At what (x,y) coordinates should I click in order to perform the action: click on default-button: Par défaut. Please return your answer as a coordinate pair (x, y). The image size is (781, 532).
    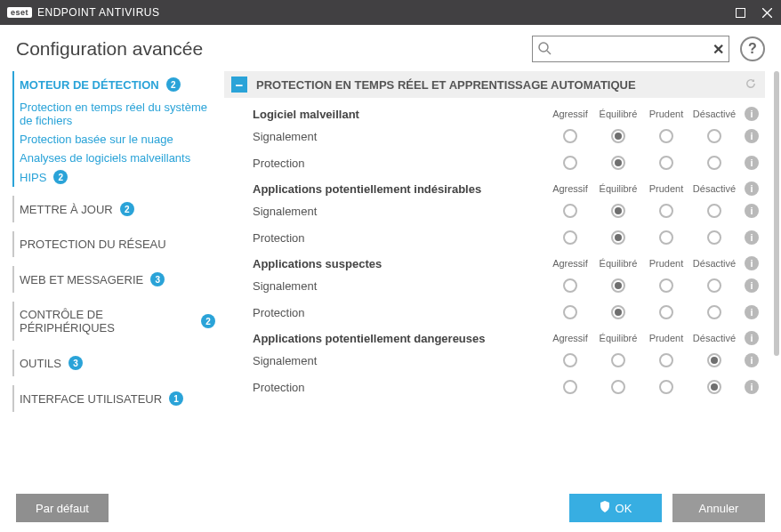
    Looking at the image, I should click on (62, 508).